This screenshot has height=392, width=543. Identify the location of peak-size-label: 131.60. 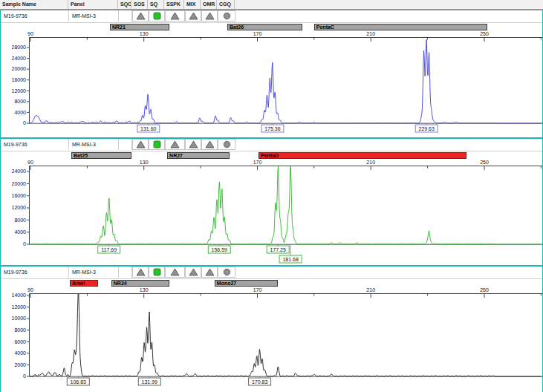
(149, 128).